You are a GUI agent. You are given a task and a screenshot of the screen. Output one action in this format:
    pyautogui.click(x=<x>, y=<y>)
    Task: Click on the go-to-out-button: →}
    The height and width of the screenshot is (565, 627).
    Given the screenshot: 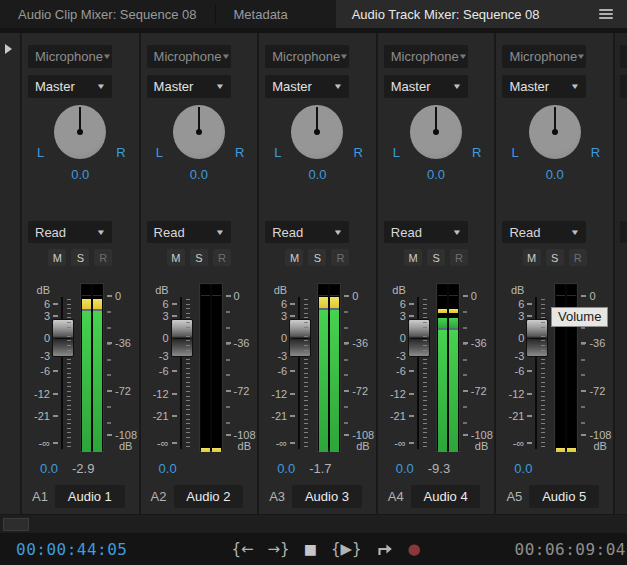 What is the action you would take?
    pyautogui.click(x=279, y=550)
    